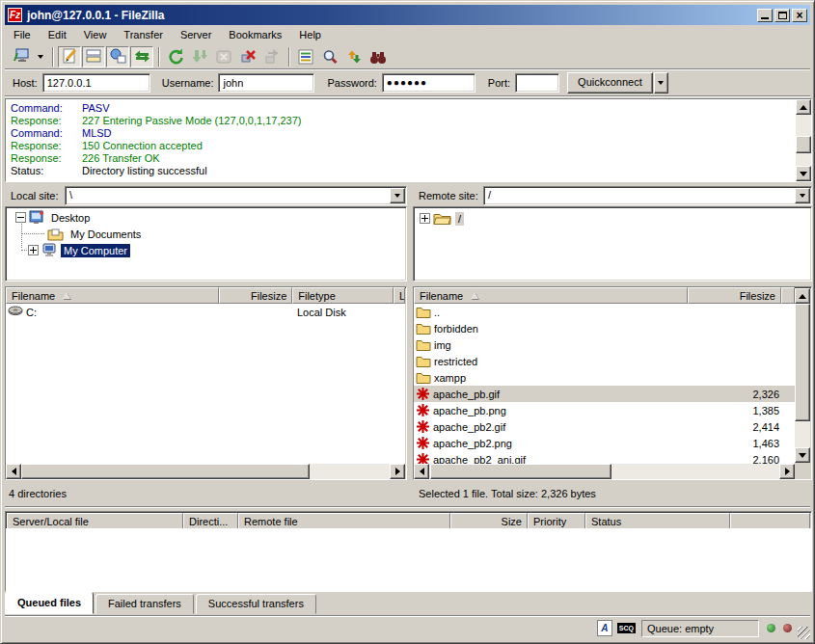 Image resolution: width=815 pixels, height=644 pixels. What do you see at coordinates (95, 233) in the screenshot?
I see `tree-item-my-documents: My Documents` at bounding box center [95, 233].